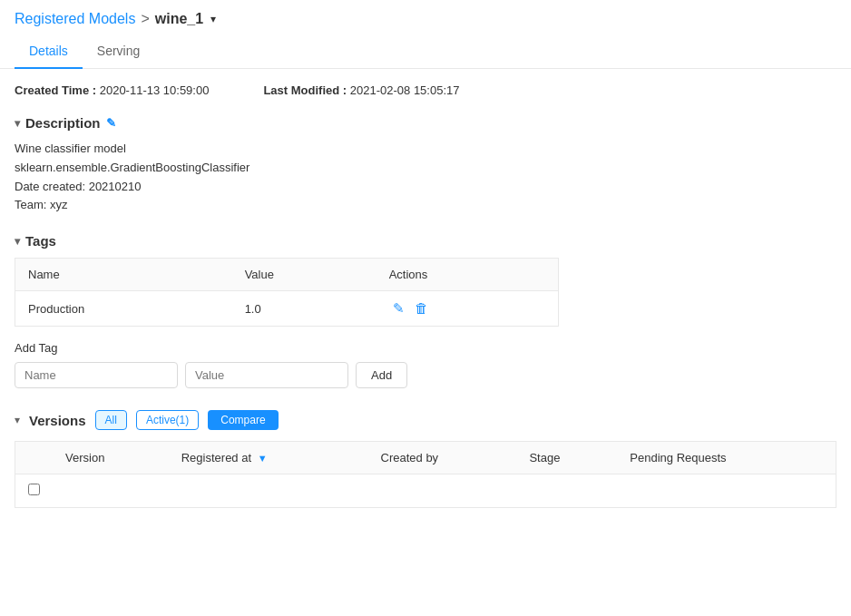 Image resolution: width=851 pixels, height=616 pixels. What do you see at coordinates (305, 91) in the screenshot?
I see `last-modified-label: Last Modified :` at bounding box center [305, 91].